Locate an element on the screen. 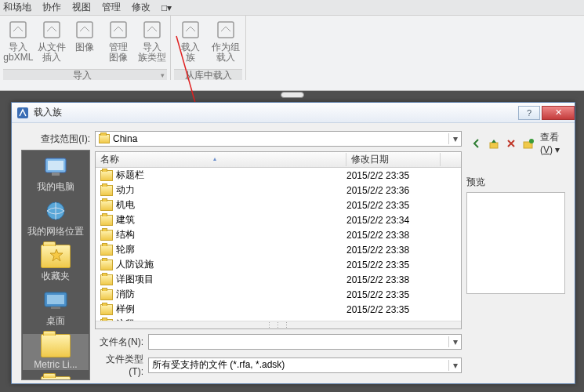 The image size is (584, 392). import-gbxml-button: 导入gbXML is located at coordinates (19, 40).